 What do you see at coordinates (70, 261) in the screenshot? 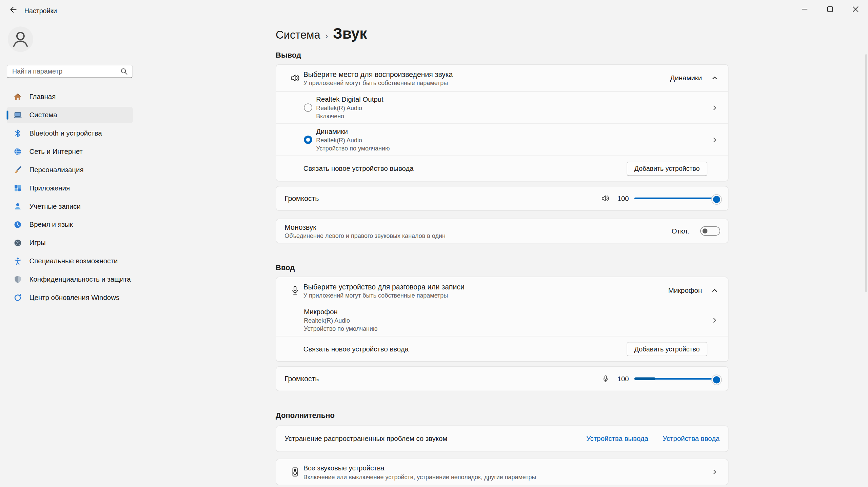
I see `sidebar-item-accessibility: Специальные возможности` at bounding box center [70, 261].